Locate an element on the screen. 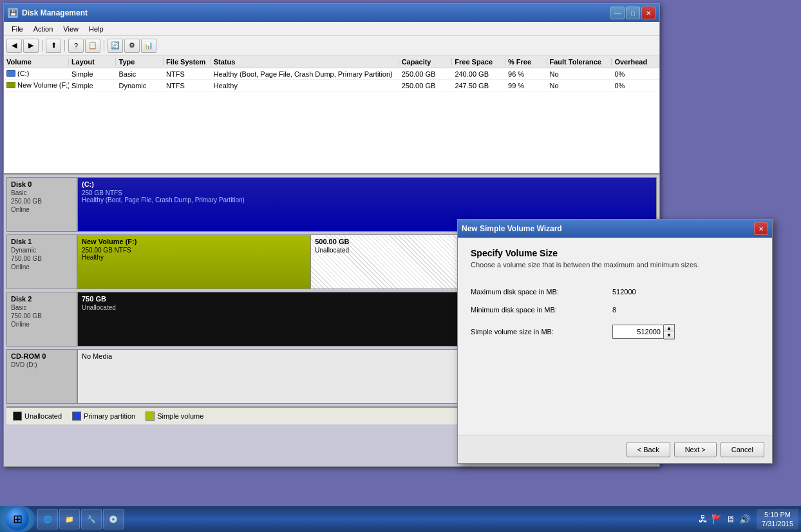  table-row: New Volume (F:) Simple Dynamic NTFS Heal… is located at coordinates (332, 86).